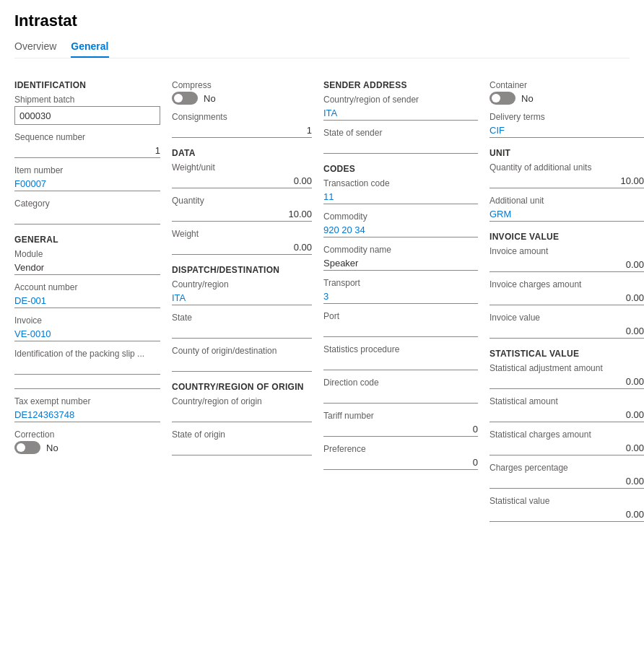  I want to click on account-number-field: Account number DE-001, so click(87, 295).